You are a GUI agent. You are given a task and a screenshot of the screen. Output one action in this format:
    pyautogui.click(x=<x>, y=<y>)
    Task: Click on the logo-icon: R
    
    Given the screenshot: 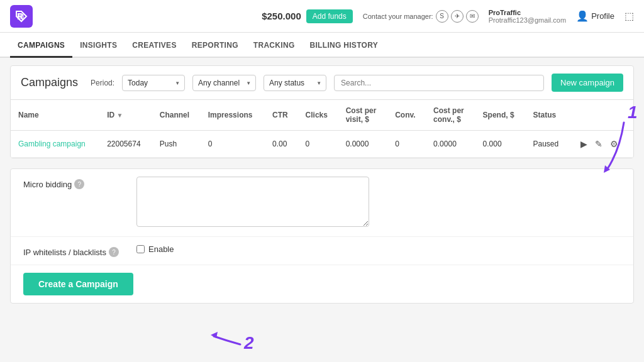 What is the action you would take?
    pyautogui.click(x=21, y=16)
    